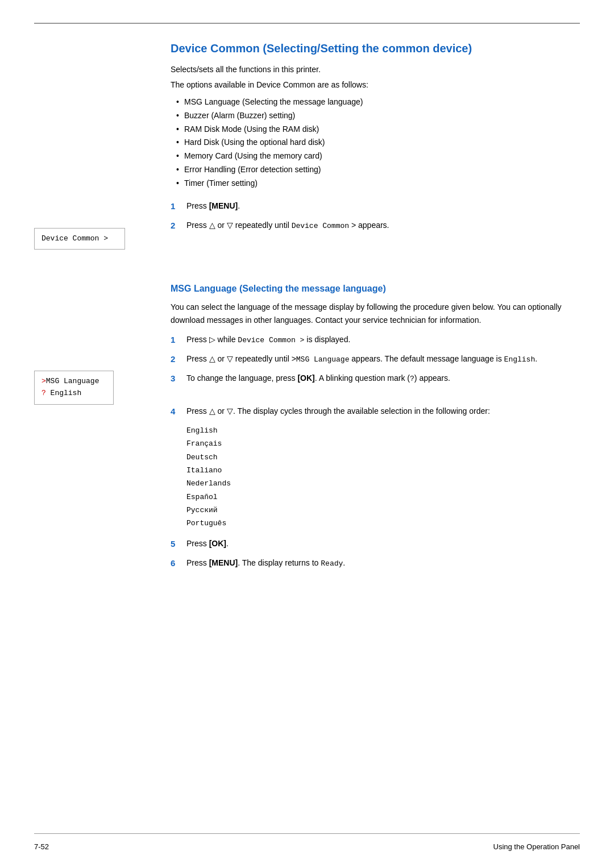 Image resolution: width=614 pixels, height=868 pixels. I want to click on section1-intro1: Selects/sets all the functions in this p…, so click(375, 69).